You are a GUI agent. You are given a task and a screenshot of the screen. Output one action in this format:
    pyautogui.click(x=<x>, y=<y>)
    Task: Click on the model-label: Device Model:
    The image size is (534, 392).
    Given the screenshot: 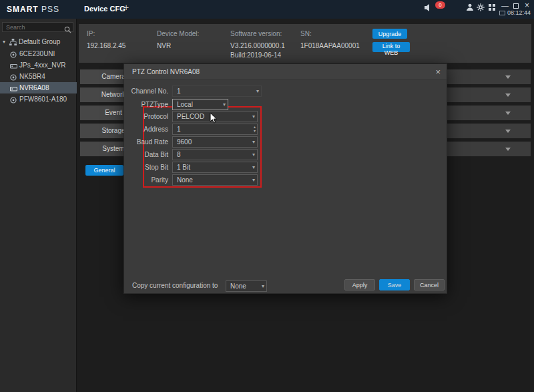 What is the action you would take?
    pyautogui.click(x=178, y=33)
    